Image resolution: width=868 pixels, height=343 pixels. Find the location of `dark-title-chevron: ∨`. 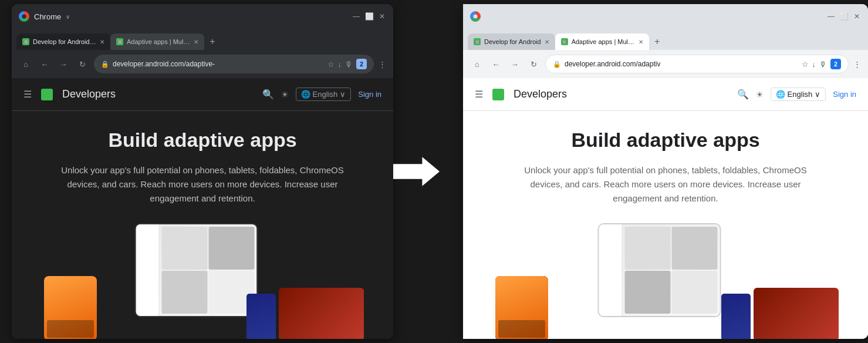

dark-title-chevron: ∨ is located at coordinates (68, 16).